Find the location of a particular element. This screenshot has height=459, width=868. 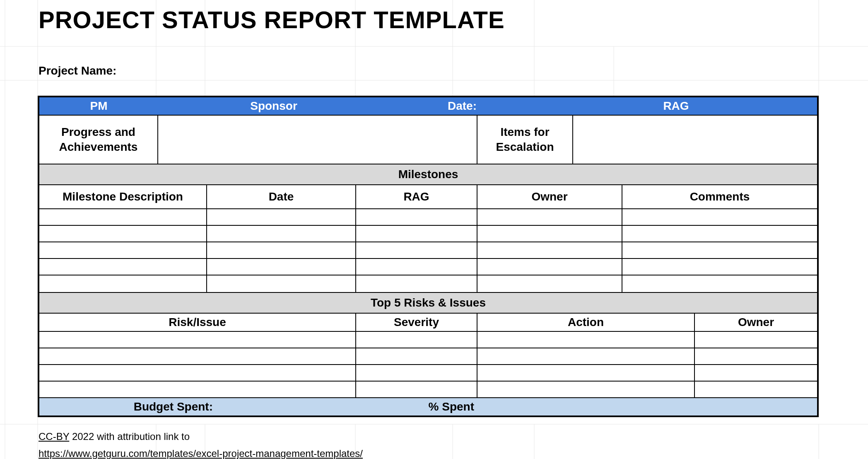

escalation-value is located at coordinates (695, 140).